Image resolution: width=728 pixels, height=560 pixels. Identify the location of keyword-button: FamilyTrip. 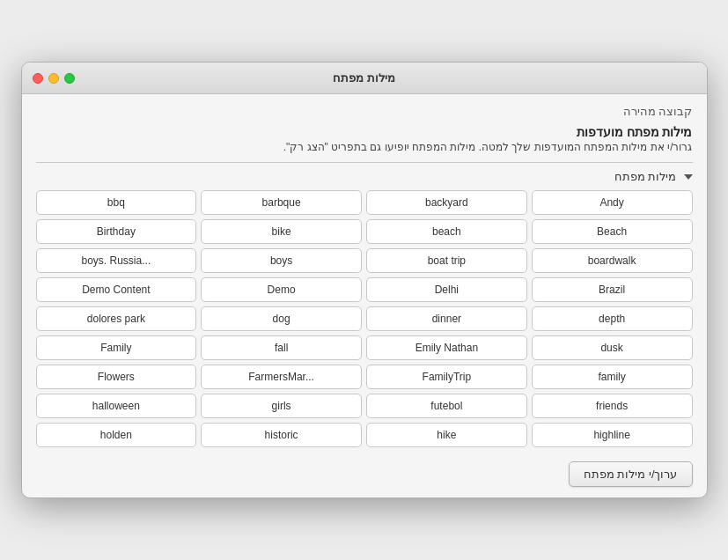
(447, 377).